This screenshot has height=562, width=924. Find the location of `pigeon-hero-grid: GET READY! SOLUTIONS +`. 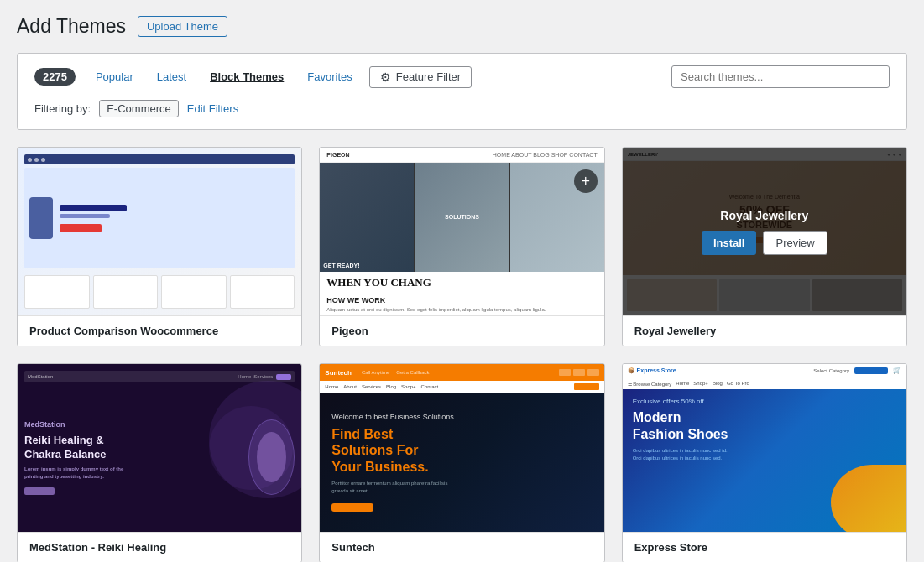

pigeon-hero-grid: GET READY! SOLUTIONS + is located at coordinates (462, 217).